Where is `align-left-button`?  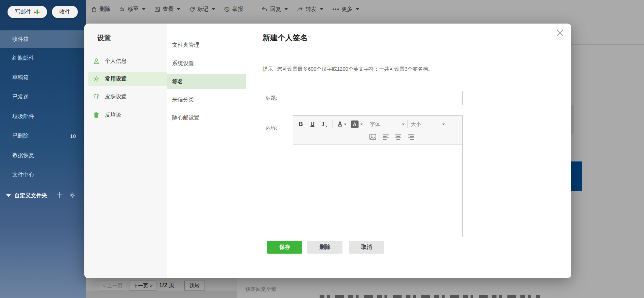 align-left-button is located at coordinates (386, 137).